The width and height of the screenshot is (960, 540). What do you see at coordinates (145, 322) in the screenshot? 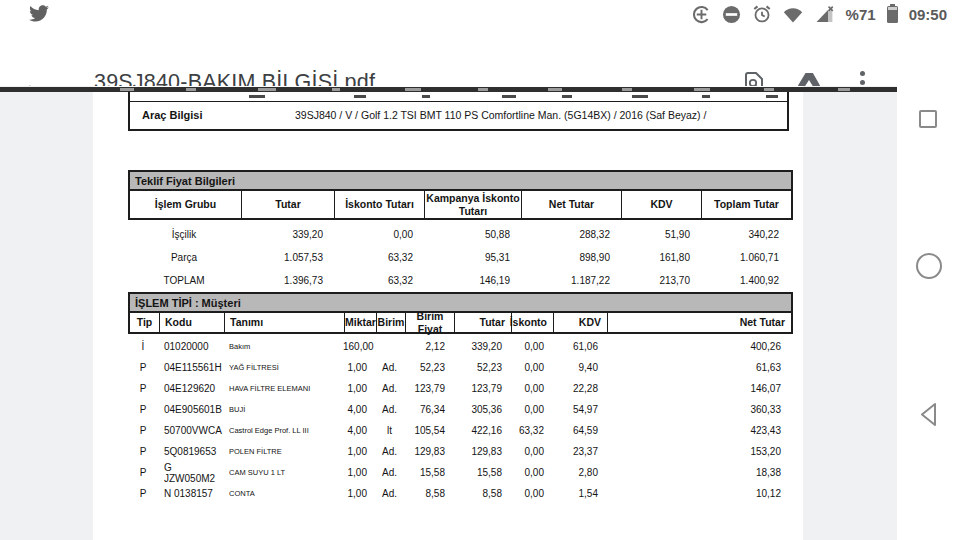
I see `col-tip: Tip` at bounding box center [145, 322].